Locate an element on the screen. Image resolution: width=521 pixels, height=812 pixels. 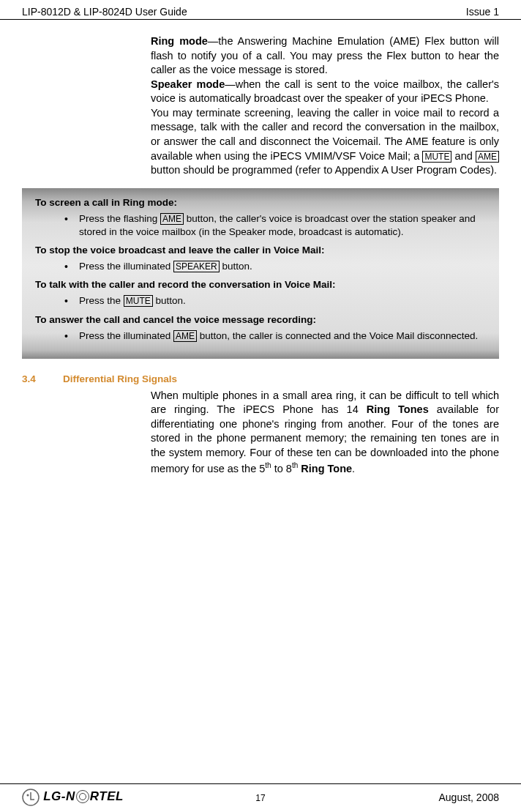
item3-before: Press the is located at coordinates (101, 300).